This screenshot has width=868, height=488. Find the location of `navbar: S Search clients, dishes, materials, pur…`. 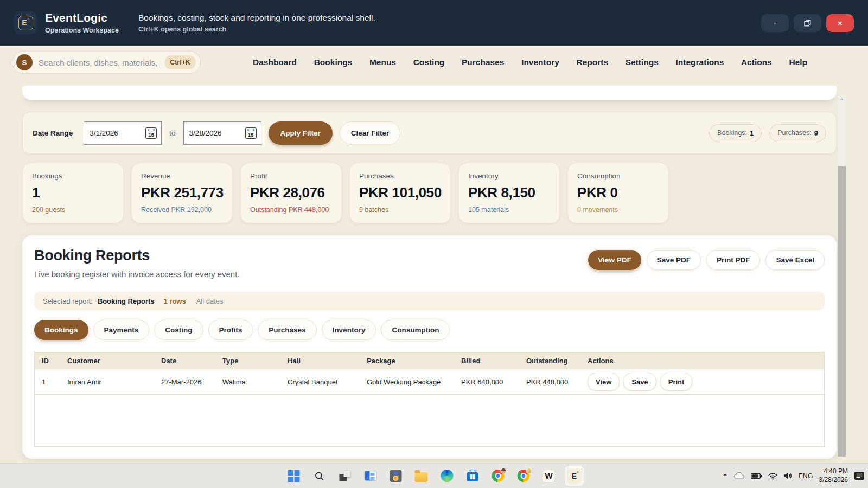

navbar: S Search clients, dishes, materials, pur… is located at coordinates (434, 62).